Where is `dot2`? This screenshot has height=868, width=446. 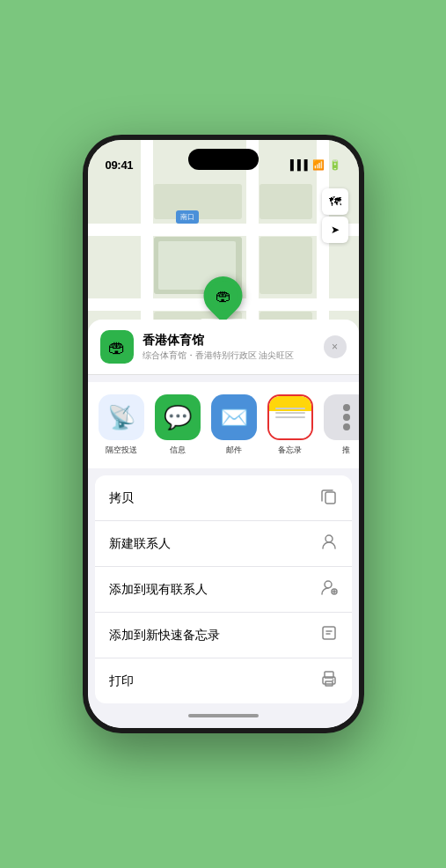
dot2 is located at coordinates (347, 417).